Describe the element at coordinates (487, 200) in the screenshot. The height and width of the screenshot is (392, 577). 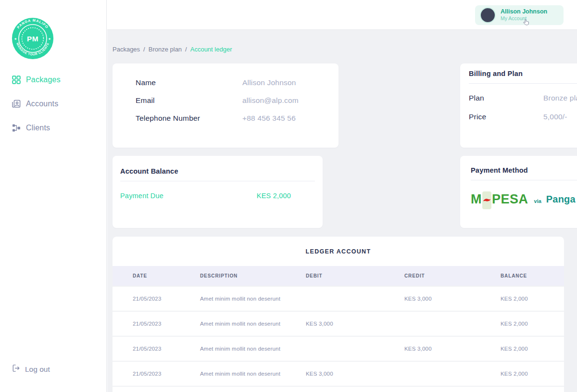
I see `mpesa-sim-icon` at that location.